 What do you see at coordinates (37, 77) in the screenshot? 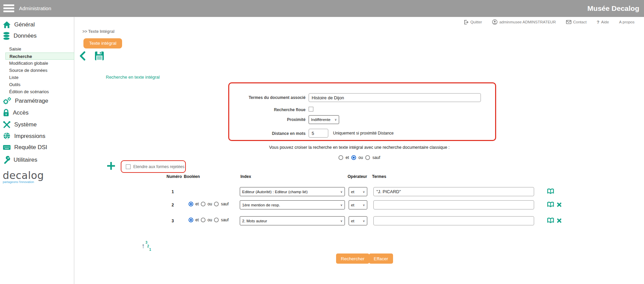
I see `submenu-item-liste: Liste` at bounding box center [37, 77].